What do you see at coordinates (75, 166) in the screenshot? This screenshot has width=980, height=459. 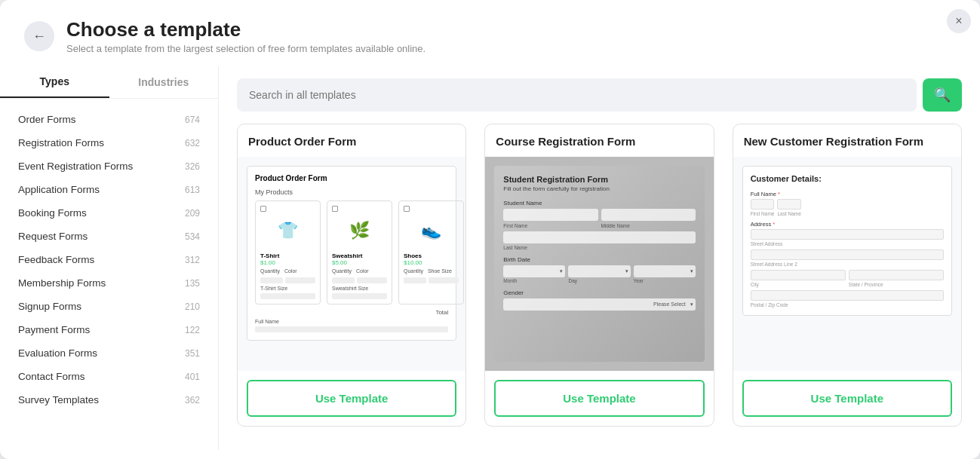 I see `sidebar-item-label: Event Registration Forms` at bounding box center [75, 166].